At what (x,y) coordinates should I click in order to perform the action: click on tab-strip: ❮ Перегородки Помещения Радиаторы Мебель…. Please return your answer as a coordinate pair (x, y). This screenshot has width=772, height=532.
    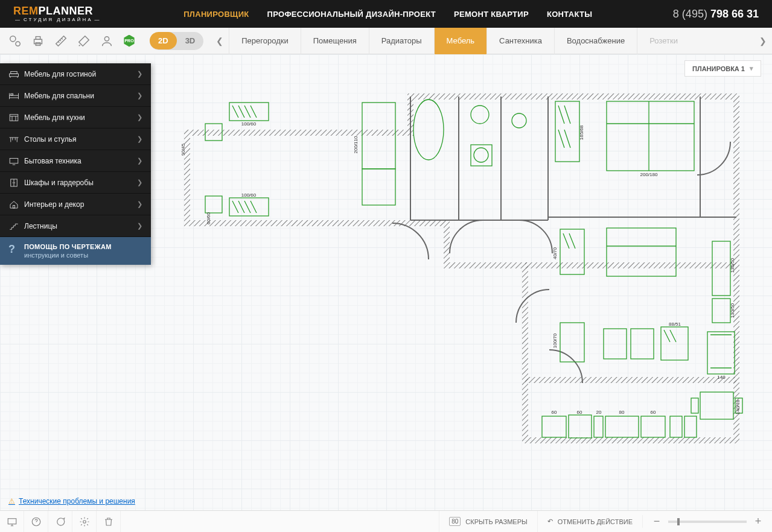
    Looking at the image, I should click on (491, 41).